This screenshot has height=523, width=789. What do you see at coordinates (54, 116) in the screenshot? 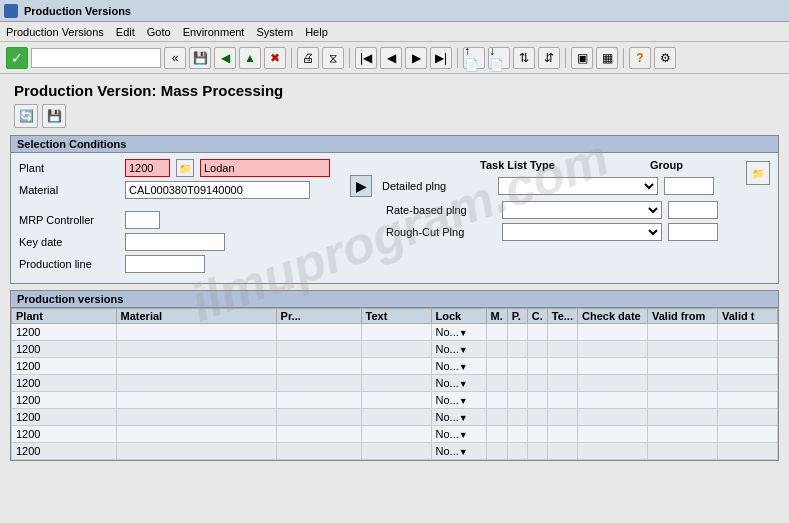
I see `sub-save-button: 💾` at bounding box center [54, 116].